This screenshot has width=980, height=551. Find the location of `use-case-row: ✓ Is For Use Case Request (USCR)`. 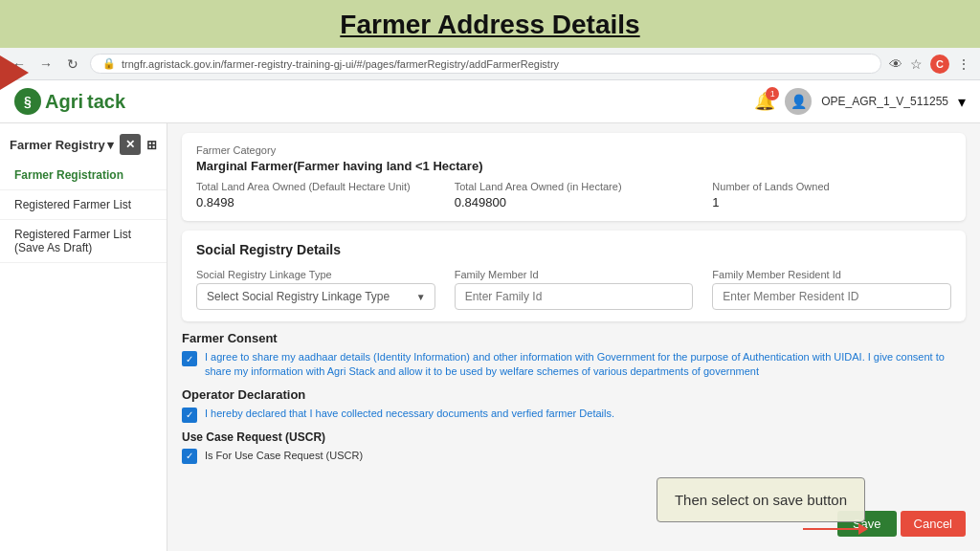

use-case-row: ✓ Is For Use Case Request (USCR) is located at coordinates (574, 455).